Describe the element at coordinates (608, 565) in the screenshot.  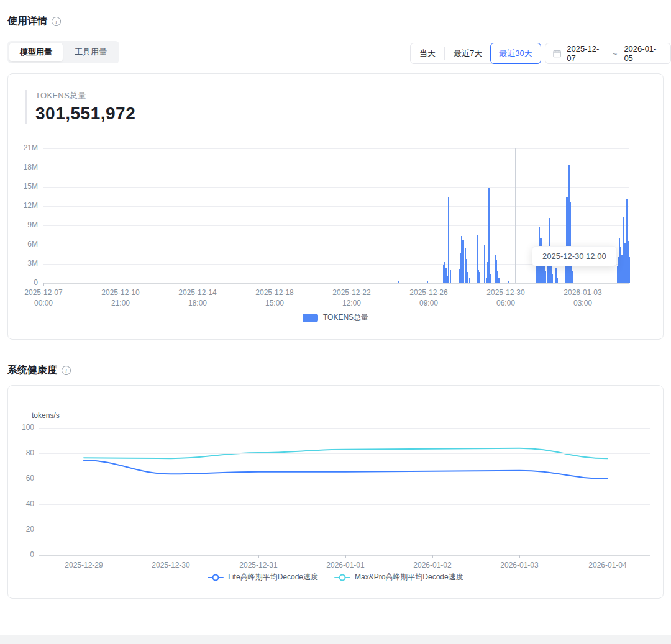
I see `x-axis-label: 2026-01-04` at that location.